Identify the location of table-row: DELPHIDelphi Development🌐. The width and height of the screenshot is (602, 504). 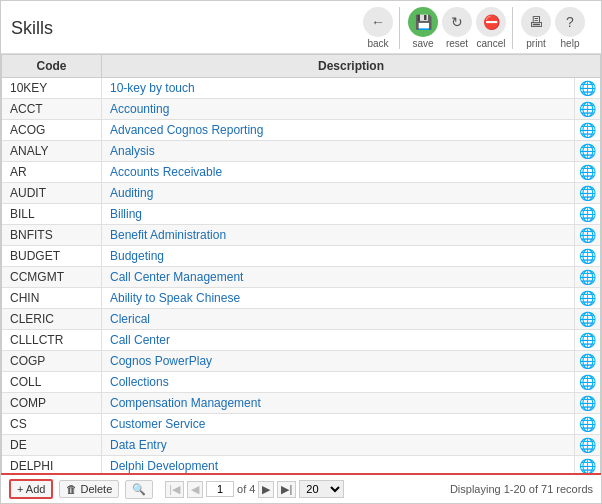
(302, 465).